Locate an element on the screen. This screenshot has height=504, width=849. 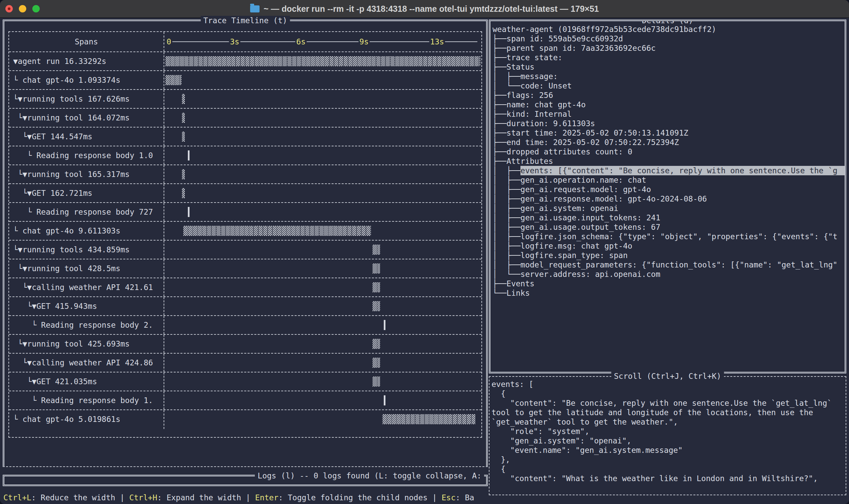
detail-line: ├──span id: 559ab5e9cc60932d is located at coordinates (669, 39).